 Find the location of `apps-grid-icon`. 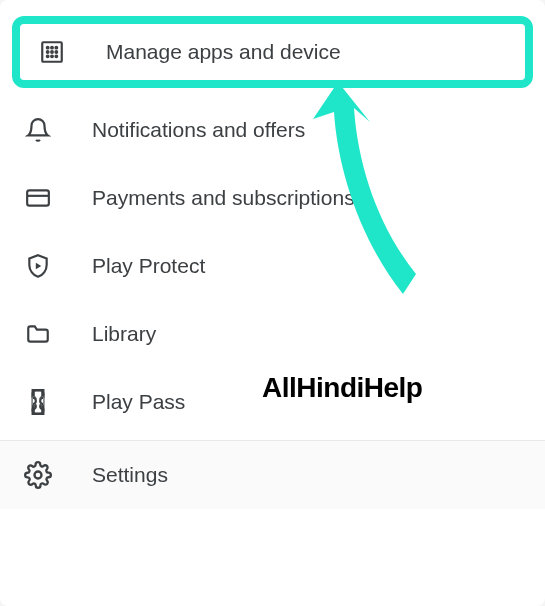

apps-grid-icon is located at coordinates (52, 52).